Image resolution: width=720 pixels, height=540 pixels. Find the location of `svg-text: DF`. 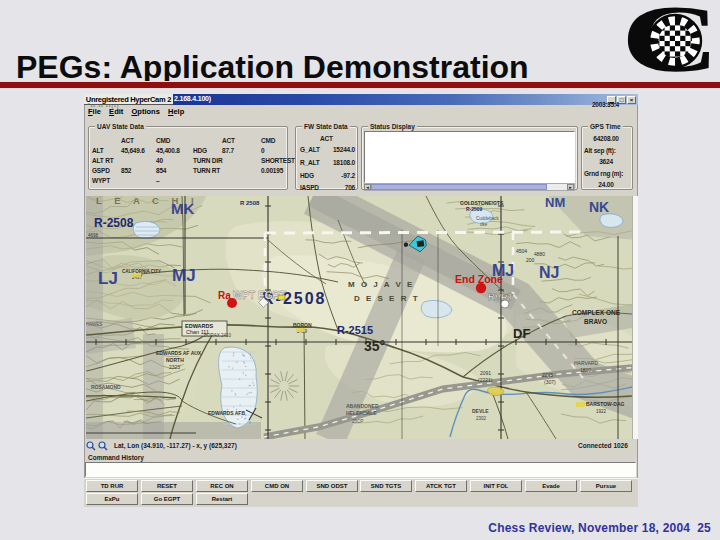

svg-text: DF is located at coordinates (522, 334).